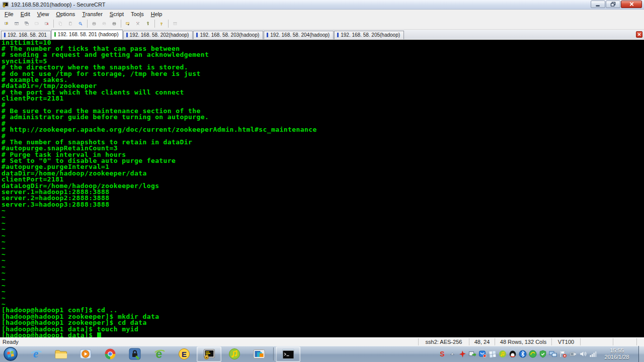  What do you see at coordinates (128, 24) in the screenshot?
I see `session-options-icon` at bounding box center [128, 24].